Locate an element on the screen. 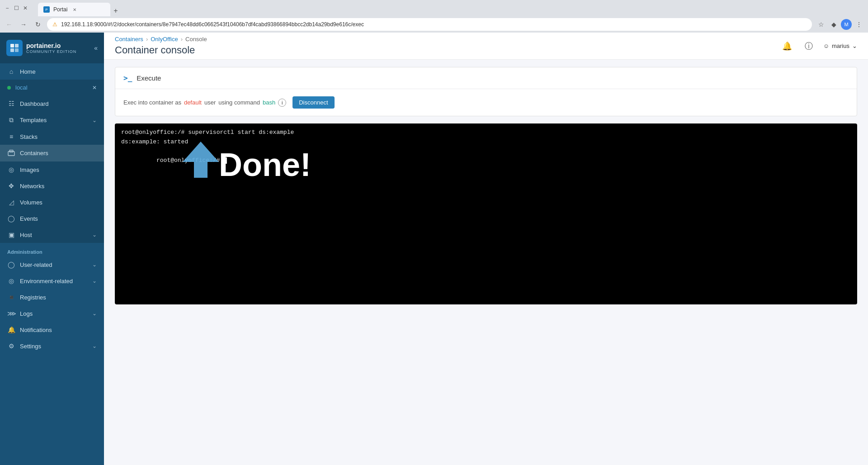 The image size is (868, 465). terminal-line-1: root@onlyoffice:/# supervisorctl start d… is located at coordinates (486, 133).